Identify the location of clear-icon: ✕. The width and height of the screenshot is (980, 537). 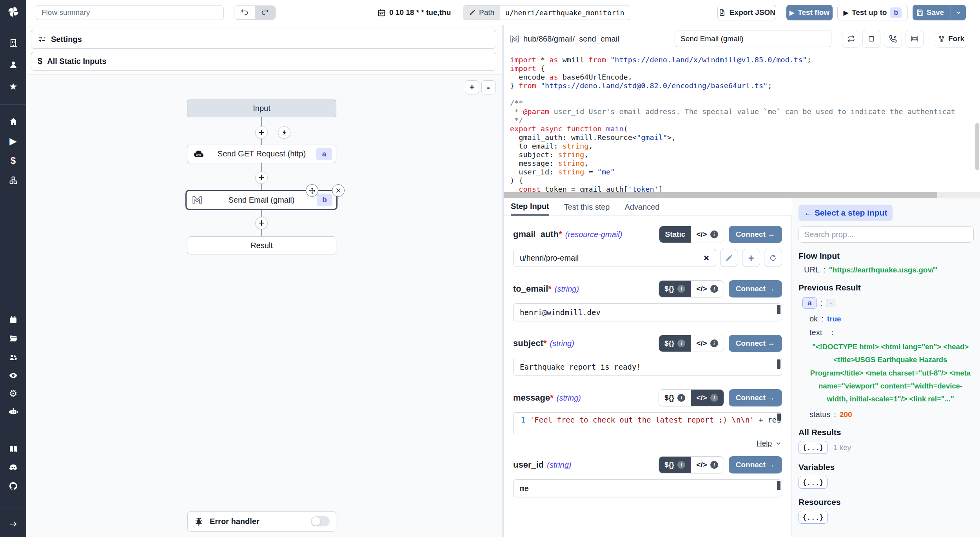
(706, 258).